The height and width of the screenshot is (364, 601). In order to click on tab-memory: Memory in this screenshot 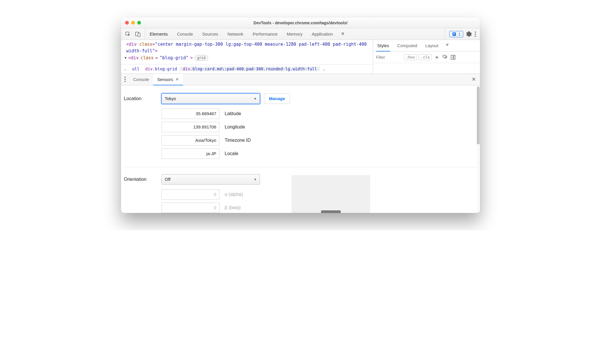, I will do `click(295, 34)`.